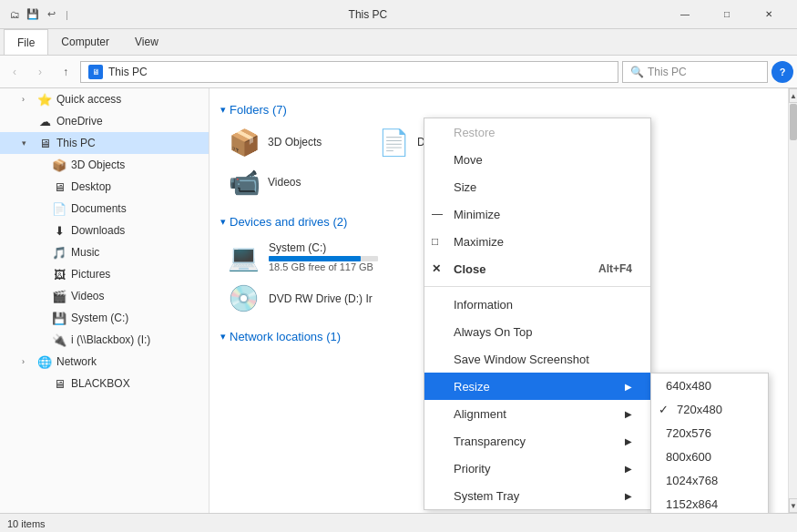 The width and height of the screenshot is (797, 532). Describe the element at coordinates (59, 187) in the screenshot. I see `desktop-icon: 🖥` at that location.